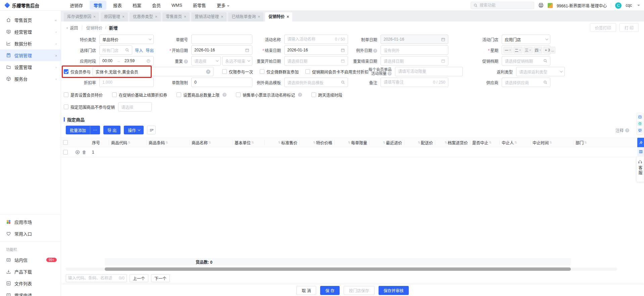  I want to click on member-special-checkbox, so click(66, 95).